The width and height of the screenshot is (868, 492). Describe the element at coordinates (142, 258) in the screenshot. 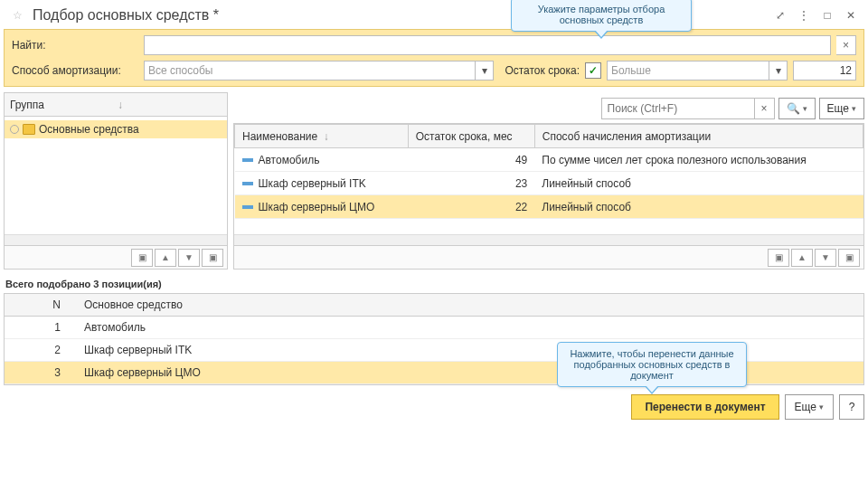

I see `tree-collapse-all-icon: ▣` at that location.